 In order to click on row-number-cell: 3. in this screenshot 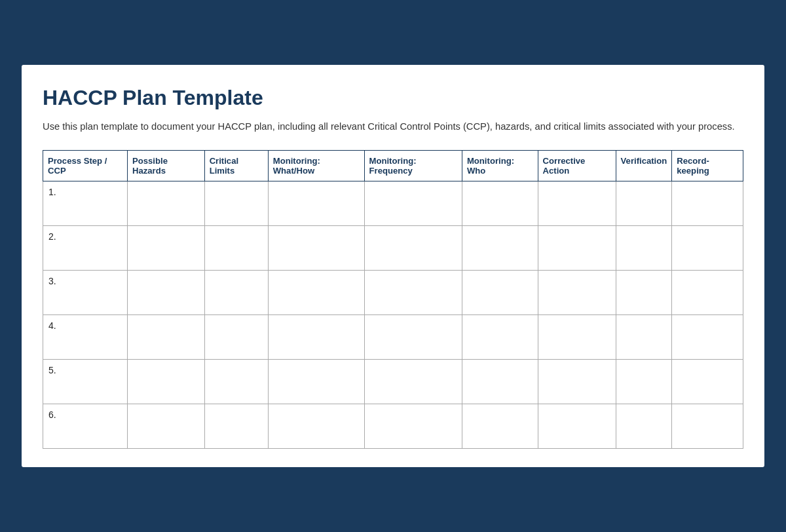, I will do `click(85, 292)`.